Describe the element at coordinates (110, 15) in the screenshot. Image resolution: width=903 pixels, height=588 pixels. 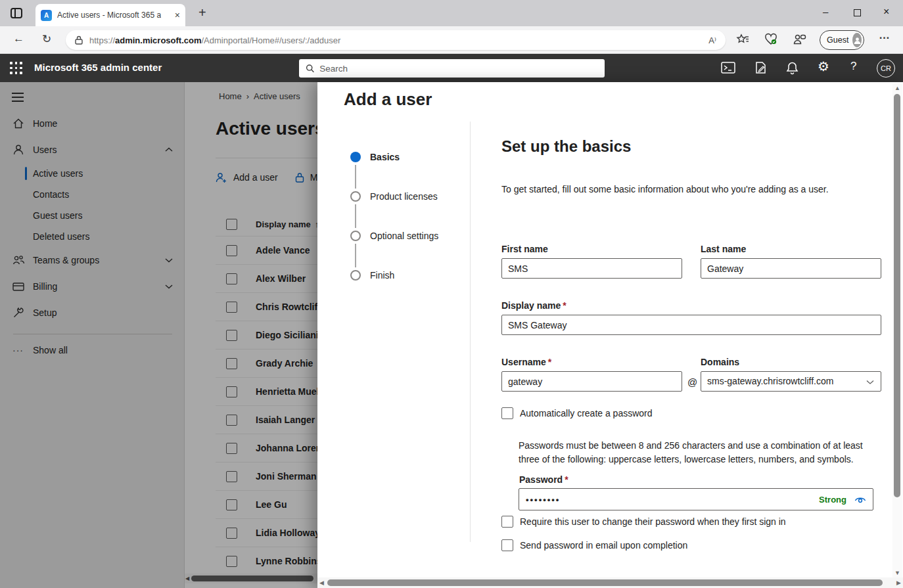
I see `browser-tab: A Active users - Microsoft 365 adm ×` at that location.